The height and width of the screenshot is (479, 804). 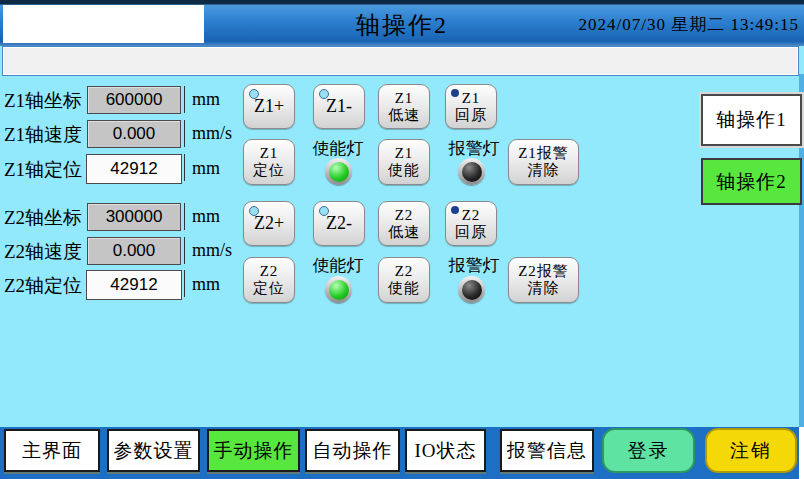 What do you see at coordinates (269, 224) in the screenshot?
I see `z2-jog-plus-button: Z2+` at bounding box center [269, 224].